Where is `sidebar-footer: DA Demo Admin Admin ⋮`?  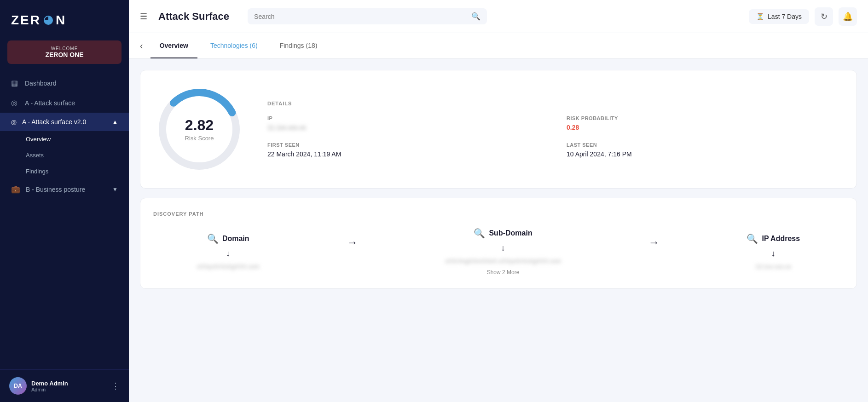
sidebar-footer: DA Demo Admin Admin ⋮ is located at coordinates (64, 385).